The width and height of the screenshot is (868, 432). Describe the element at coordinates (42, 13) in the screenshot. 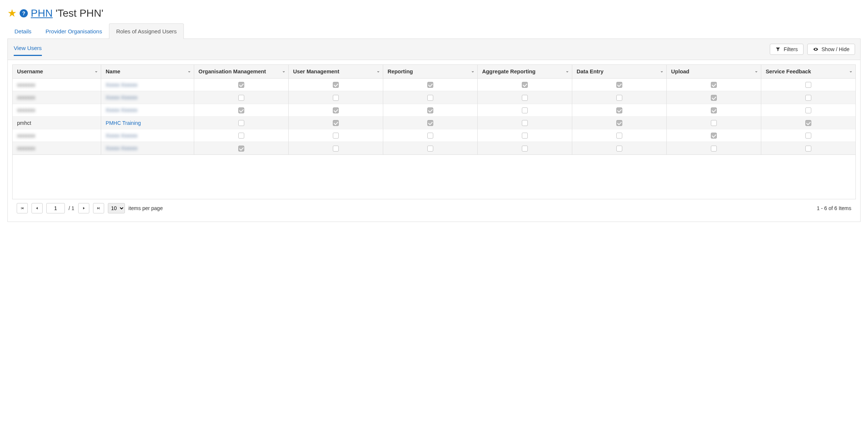

I see `phn-link: PHN` at that location.